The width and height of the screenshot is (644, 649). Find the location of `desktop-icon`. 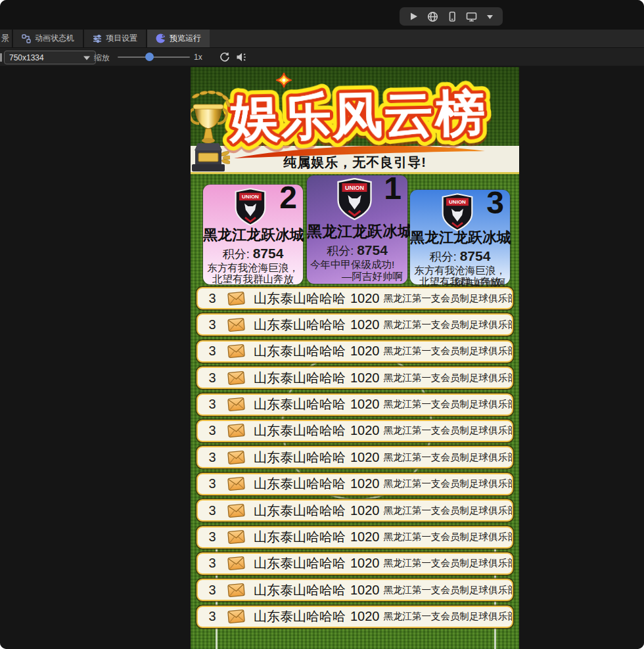

desktop-icon is located at coordinates (472, 17).